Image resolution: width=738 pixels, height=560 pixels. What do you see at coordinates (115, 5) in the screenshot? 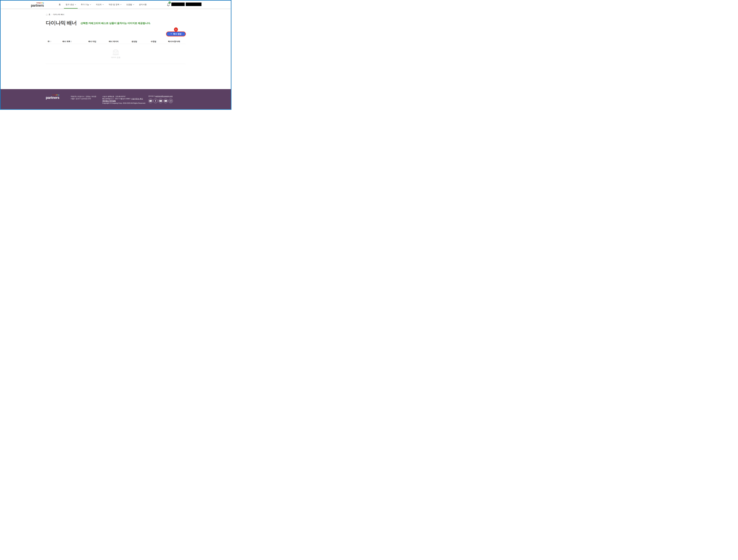
I see `nav-item-5: 약관 및 정책` at bounding box center [115, 5].